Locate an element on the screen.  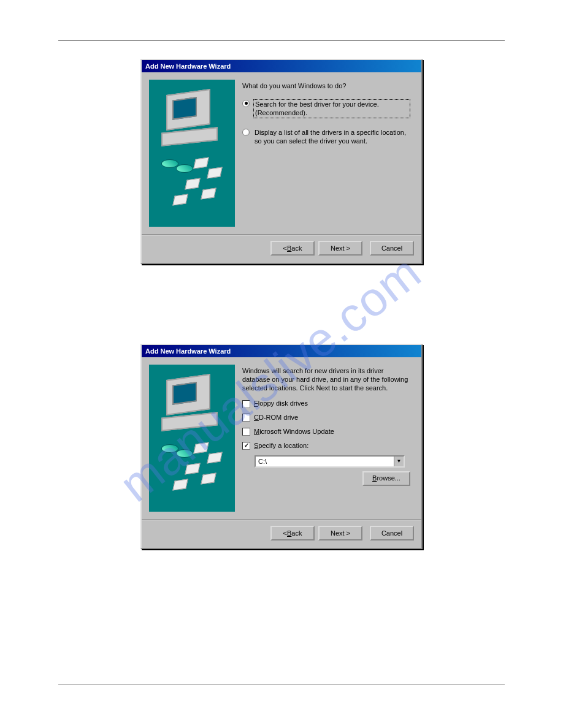
dialog-driver-search-choice: Add New Hardware Wizard What do you want… is located at coordinates (282, 162).